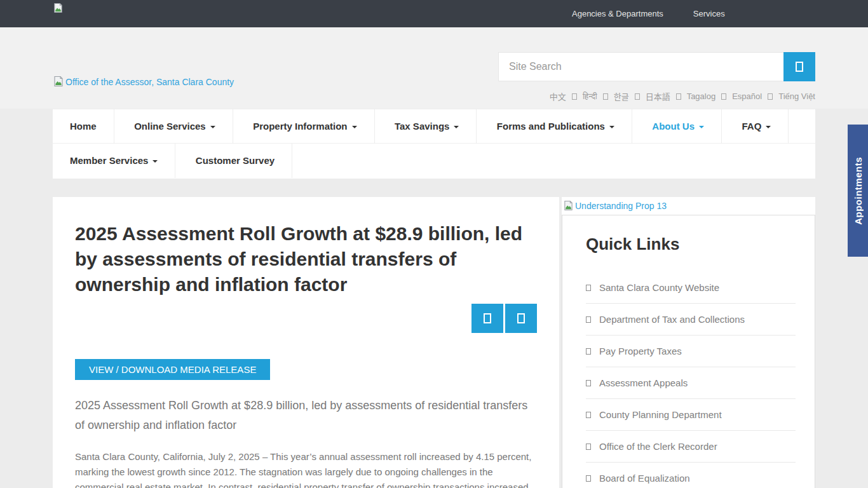 This screenshot has height=488, width=868. Describe the element at coordinates (590, 97) in the screenshot. I see `lang-hindi: हिन्दी` at that location.